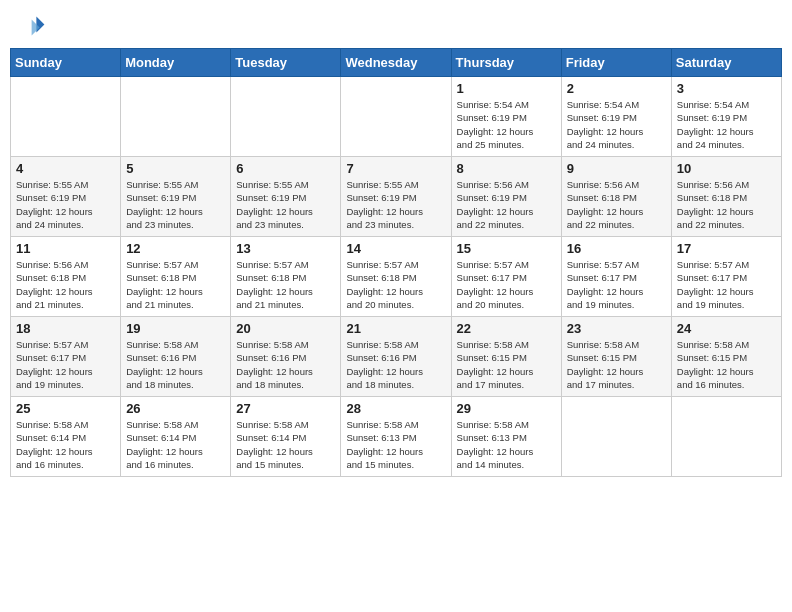 The height and width of the screenshot is (612, 792). Describe the element at coordinates (176, 197) in the screenshot. I see `calendar-cell: 5Sunrise: 5:55 AMSunset: 6:19 PMDaylight…` at that location.